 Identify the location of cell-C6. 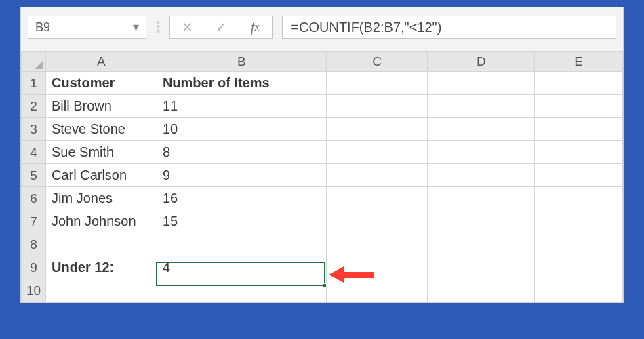
(377, 199).